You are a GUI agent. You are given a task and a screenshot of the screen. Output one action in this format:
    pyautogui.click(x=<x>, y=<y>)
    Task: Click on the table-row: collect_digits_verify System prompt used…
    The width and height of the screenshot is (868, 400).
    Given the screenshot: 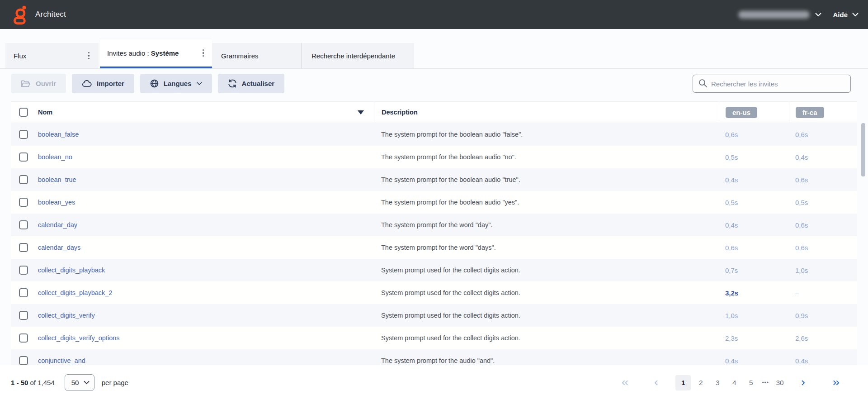 What is the action you would take?
    pyautogui.click(x=434, y=315)
    